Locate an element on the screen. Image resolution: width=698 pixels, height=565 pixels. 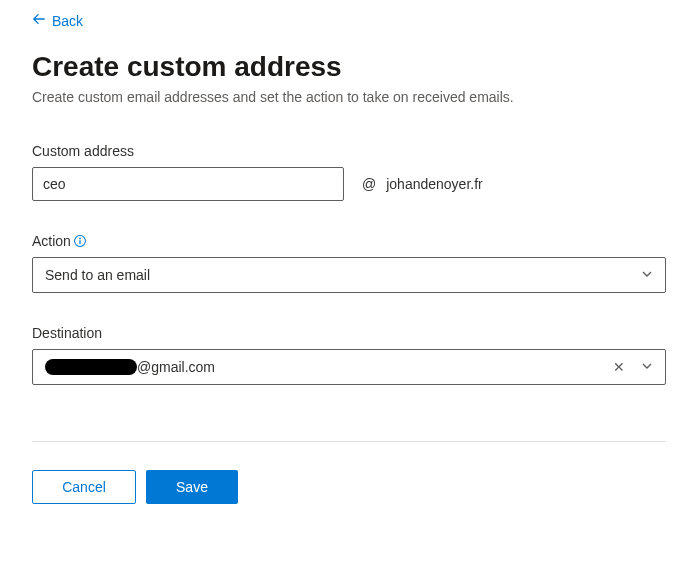
action-select-value: Send to an email is located at coordinates (343, 275).